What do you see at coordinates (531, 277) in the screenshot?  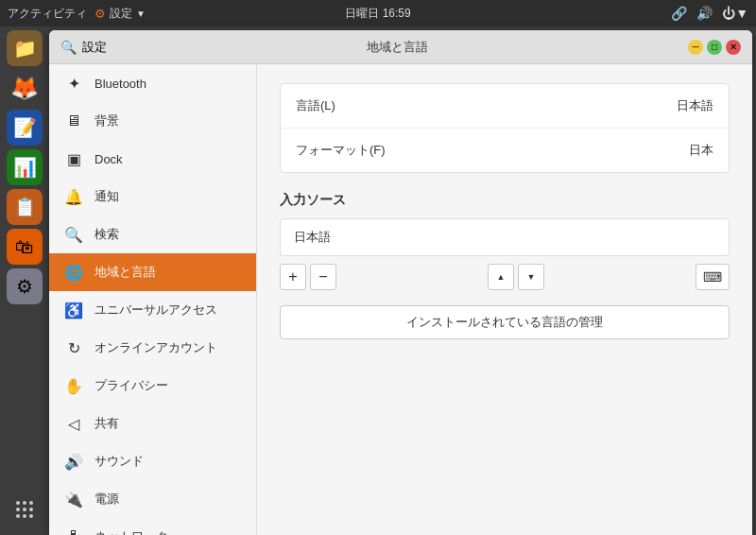 I see `move-down-button: ▼` at bounding box center [531, 277].